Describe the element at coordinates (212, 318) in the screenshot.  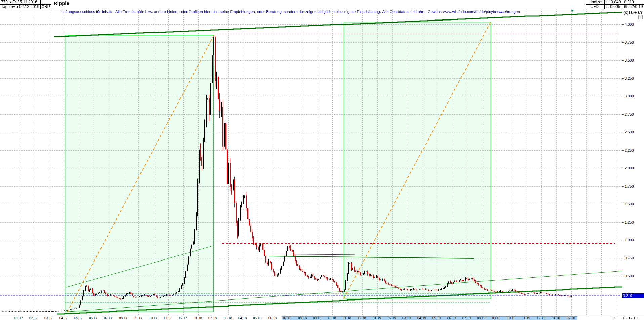
I see `date-tick-label: 02.18` at that location.